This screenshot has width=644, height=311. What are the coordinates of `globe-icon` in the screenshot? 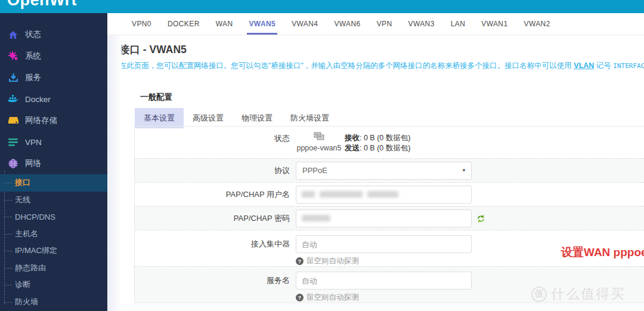 It's located at (13, 164).